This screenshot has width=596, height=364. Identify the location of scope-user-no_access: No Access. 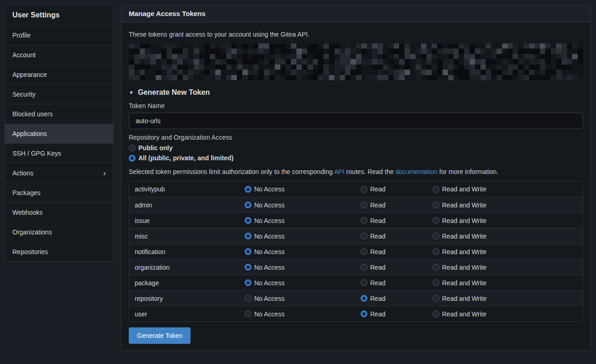
(264, 314).